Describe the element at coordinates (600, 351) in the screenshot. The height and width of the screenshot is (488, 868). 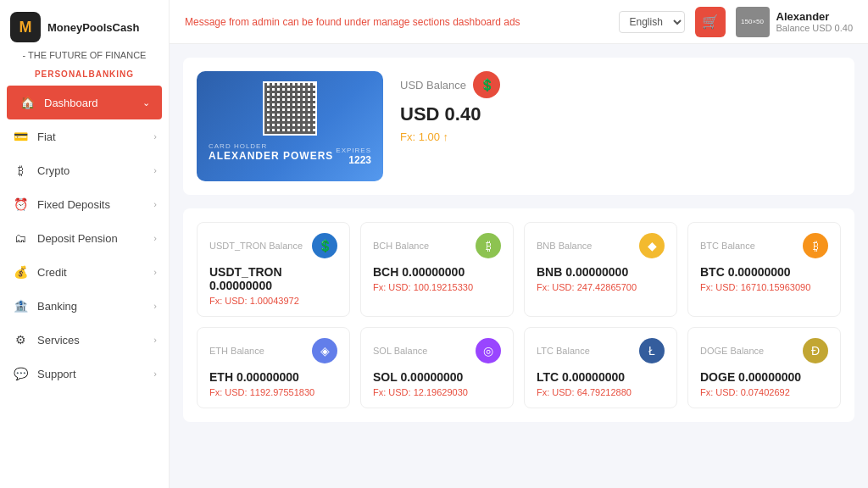
I see `crypto-card-header: LTC Balance Ł` at that location.